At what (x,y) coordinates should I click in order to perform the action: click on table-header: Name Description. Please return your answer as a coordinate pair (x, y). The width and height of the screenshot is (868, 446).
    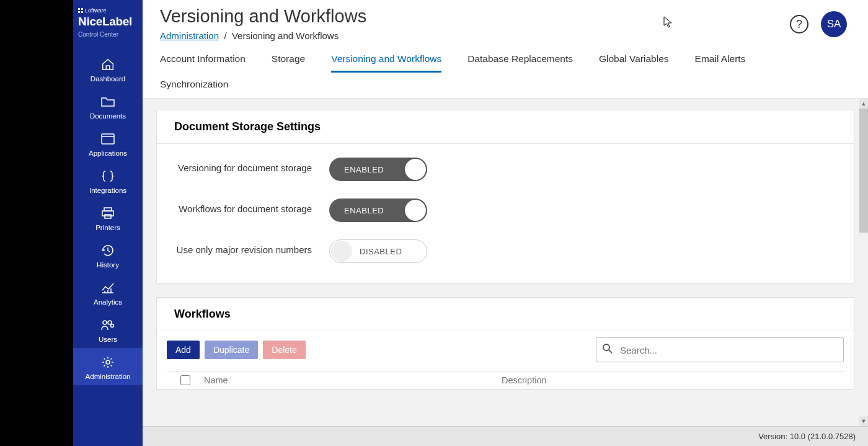
    Looking at the image, I should click on (505, 380).